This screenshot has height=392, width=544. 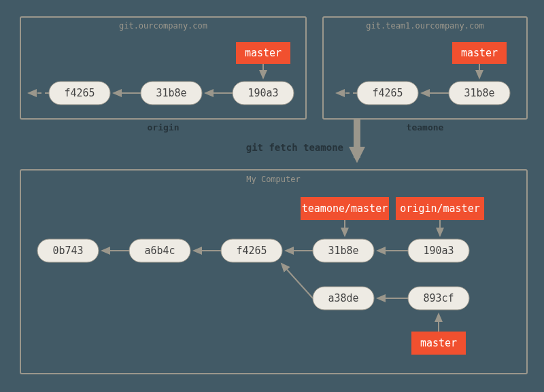 I want to click on local-commit-190a3-label: 190a3, so click(x=438, y=251).